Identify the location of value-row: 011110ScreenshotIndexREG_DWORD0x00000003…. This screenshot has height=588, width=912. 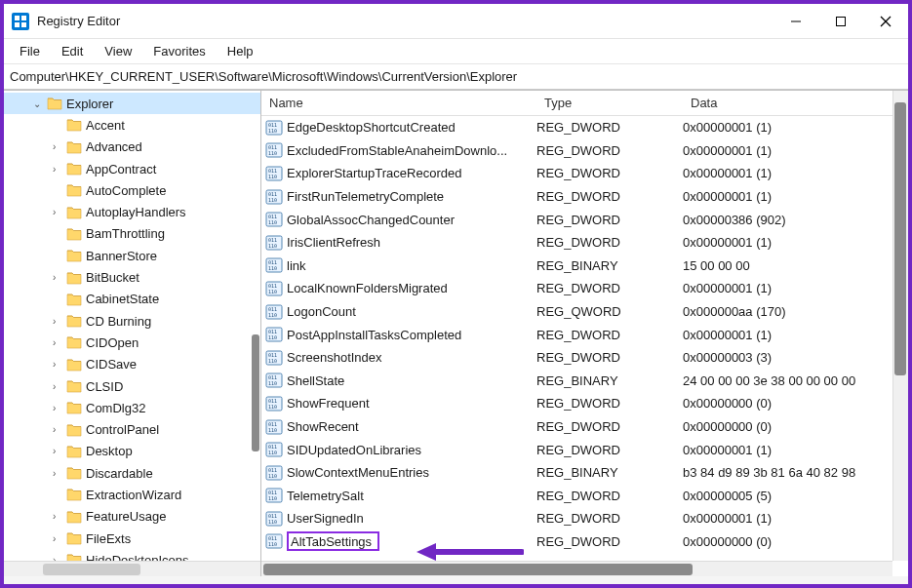
(585, 358).